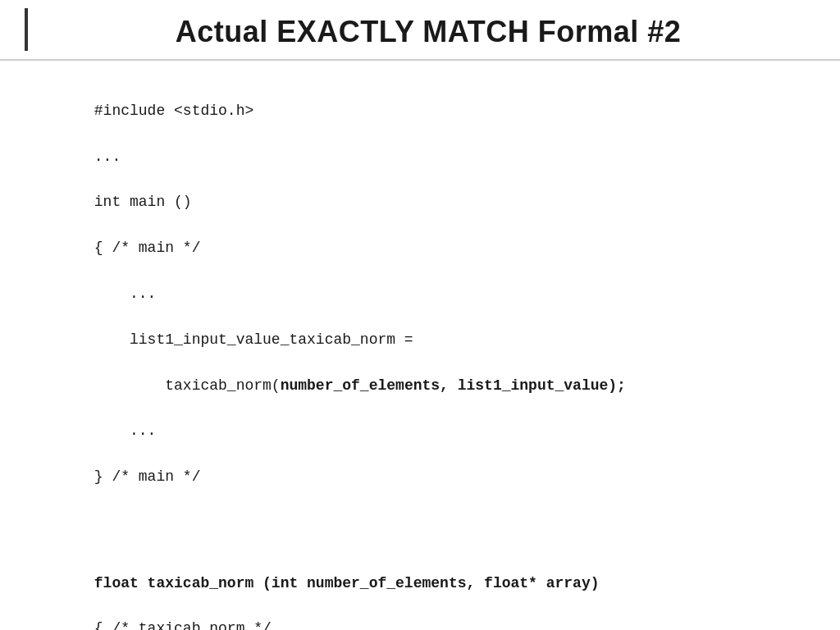 Image resolution: width=840 pixels, height=630 pixels. I want to click on code-line-7-bold: number_of_elements, list1_input_value);, so click(453, 386).